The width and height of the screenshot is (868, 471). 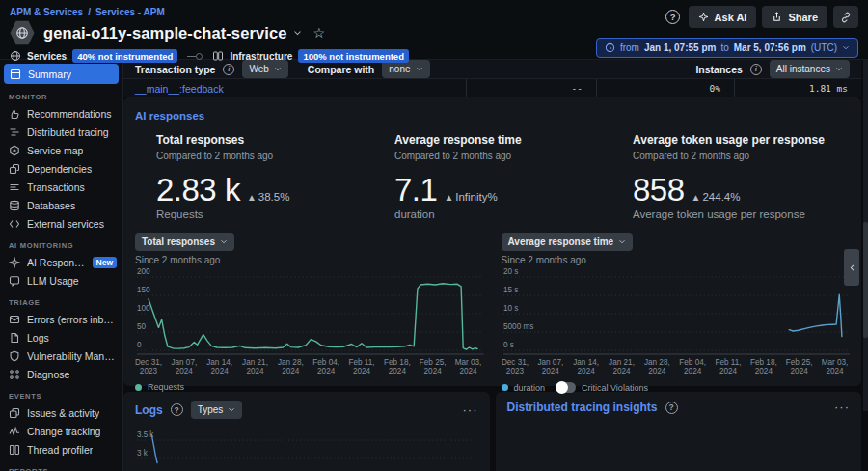 What do you see at coordinates (62, 168) in the screenshot?
I see `sidebar-item-dependencies: Dependencies` at bounding box center [62, 168].